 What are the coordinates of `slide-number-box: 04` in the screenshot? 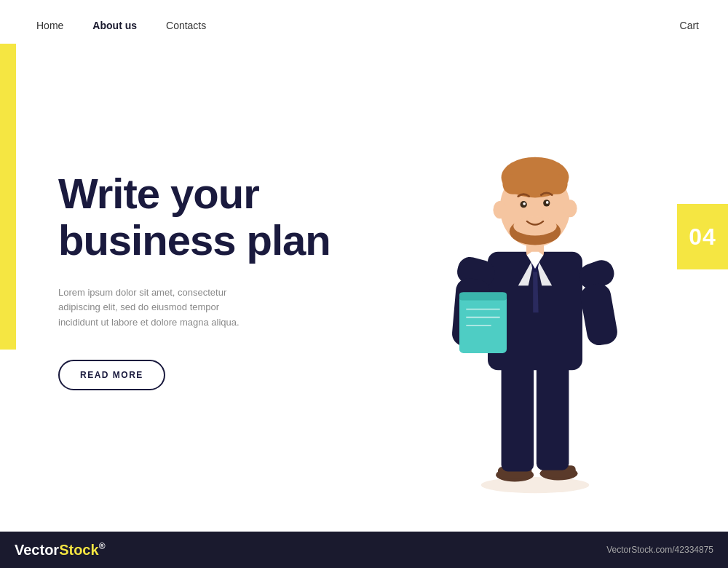 It's located at (703, 237).